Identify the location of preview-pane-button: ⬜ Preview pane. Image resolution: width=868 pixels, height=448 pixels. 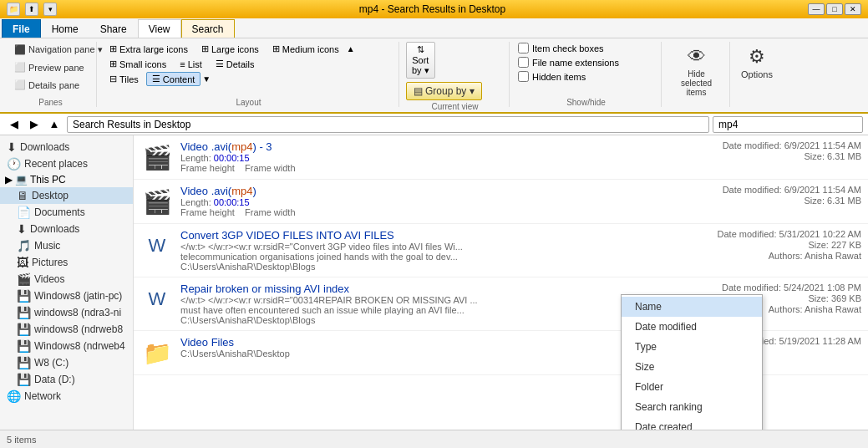
(49, 67).